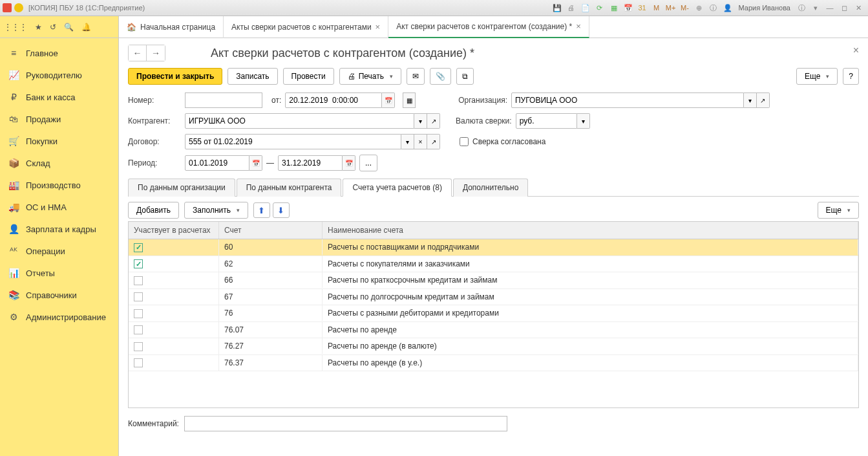  What do you see at coordinates (59, 251) in the screenshot?
I see `sidebar-item: ᴬᴷОперации` at bounding box center [59, 251].